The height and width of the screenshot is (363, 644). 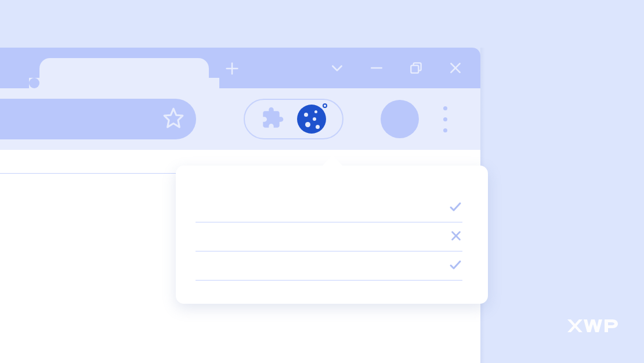 What do you see at coordinates (594, 327) in the screenshot?
I see `xwp-logo` at bounding box center [594, 327].